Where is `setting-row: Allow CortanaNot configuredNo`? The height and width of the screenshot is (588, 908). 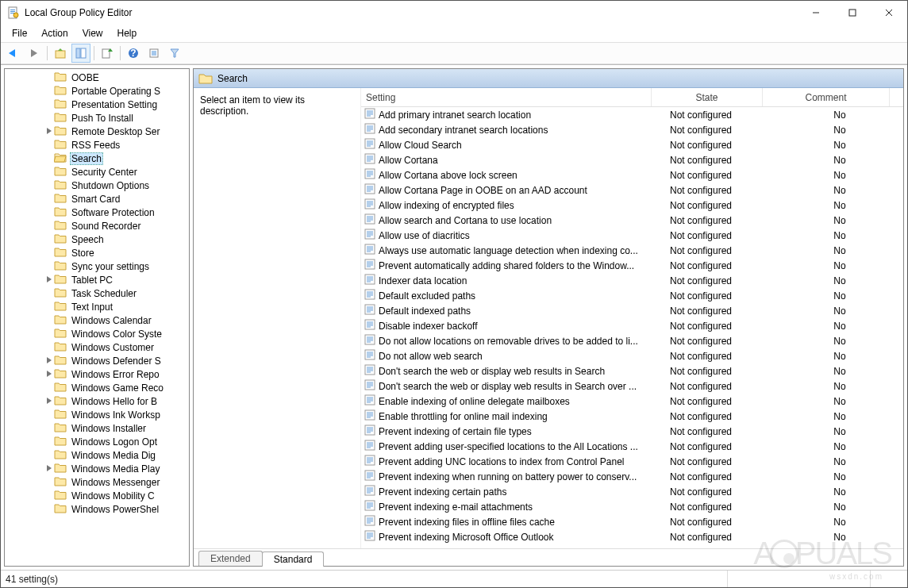
setting-row: Allow CortanaNot configuredNo is located at coordinates (632, 160).